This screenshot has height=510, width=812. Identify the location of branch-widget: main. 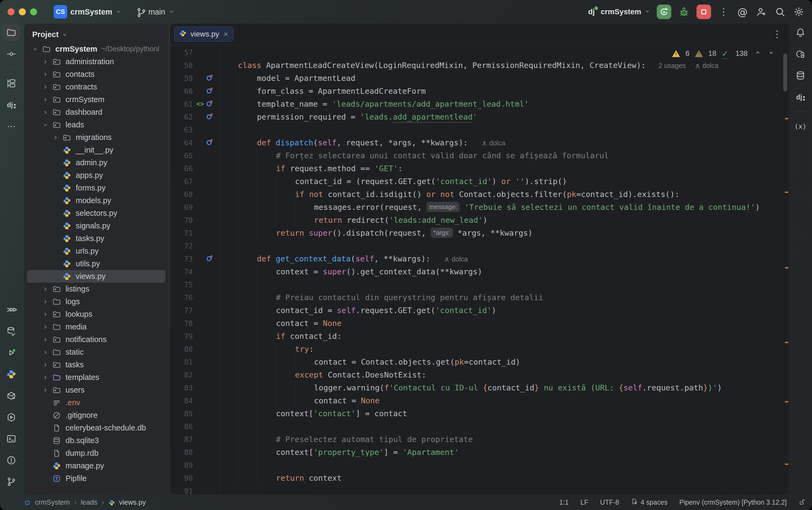
(155, 12).